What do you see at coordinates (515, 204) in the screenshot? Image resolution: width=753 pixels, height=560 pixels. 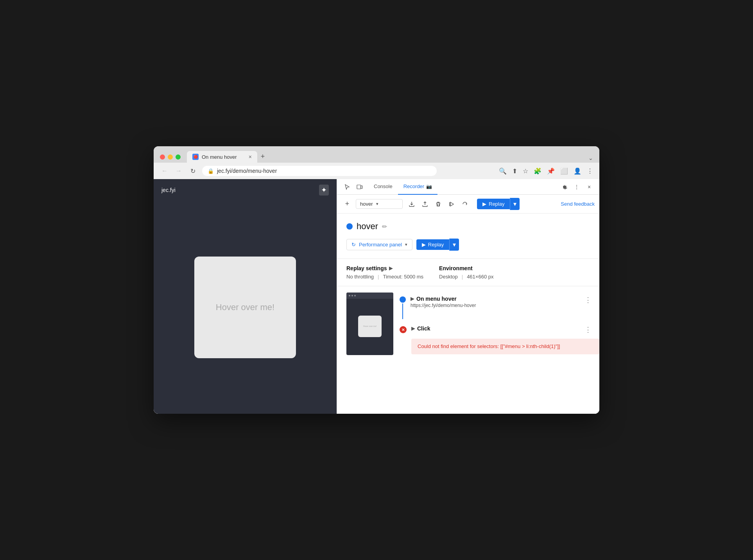 I see `replay-dropdown-arrow-icon: ▾` at bounding box center [515, 204].